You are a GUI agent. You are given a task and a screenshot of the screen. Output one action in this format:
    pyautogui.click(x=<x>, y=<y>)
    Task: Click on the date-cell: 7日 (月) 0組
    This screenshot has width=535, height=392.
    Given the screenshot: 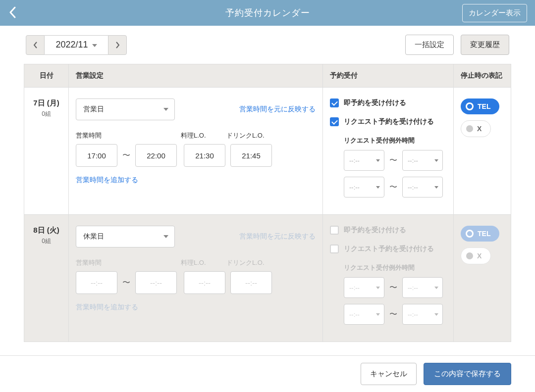 What is the action you would take?
    pyautogui.click(x=47, y=151)
    